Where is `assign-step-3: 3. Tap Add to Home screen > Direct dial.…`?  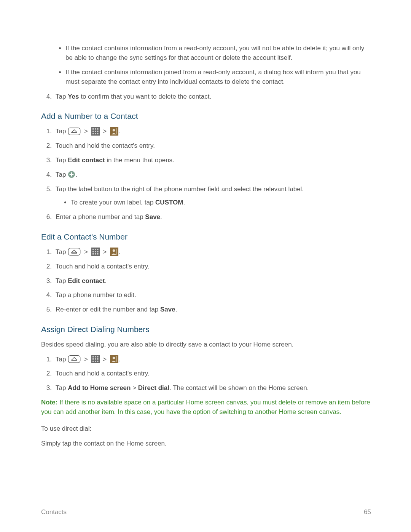
assign-step-3: 3. Tap Add to Home screen > Direct dial.… is located at coordinates (206, 388).